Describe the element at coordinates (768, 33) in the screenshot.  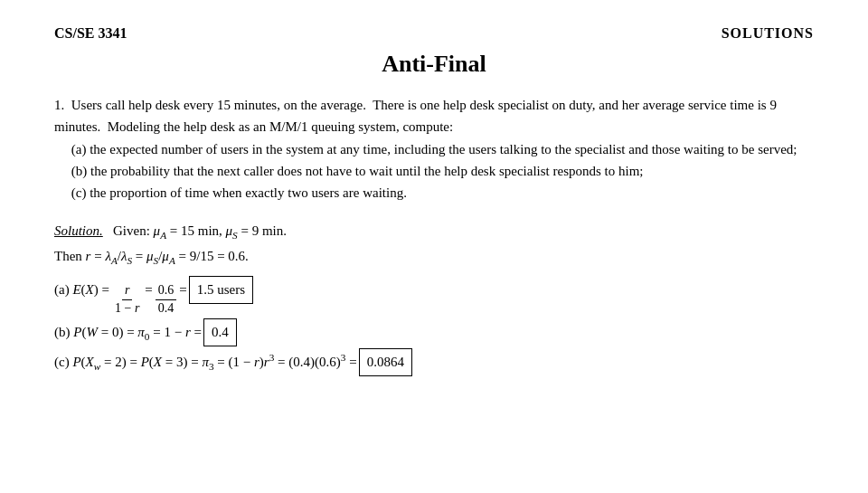
I see `solutions-label: SOLUTIONS` at that location.